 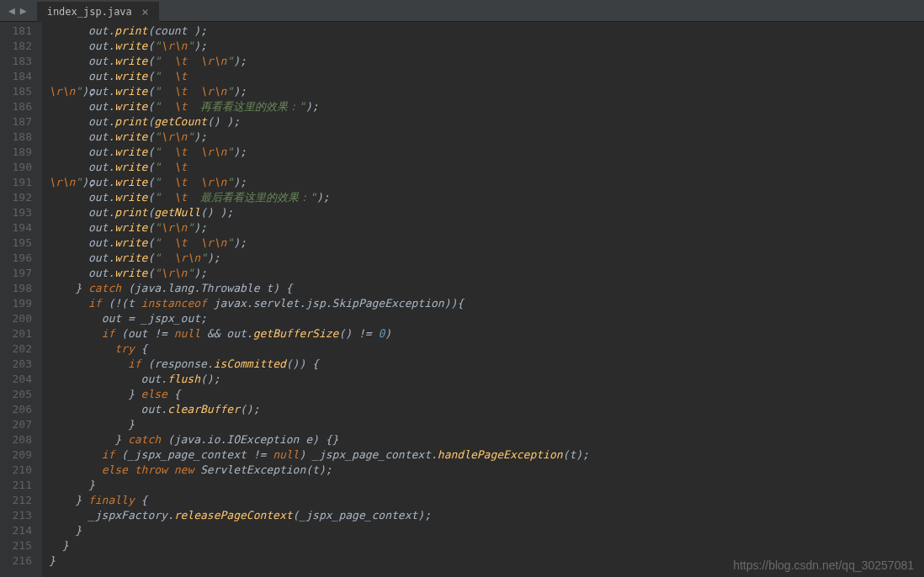 What do you see at coordinates (19, 122) in the screenshot?
I see `line-number: 187` at bounding box center [19, 122].